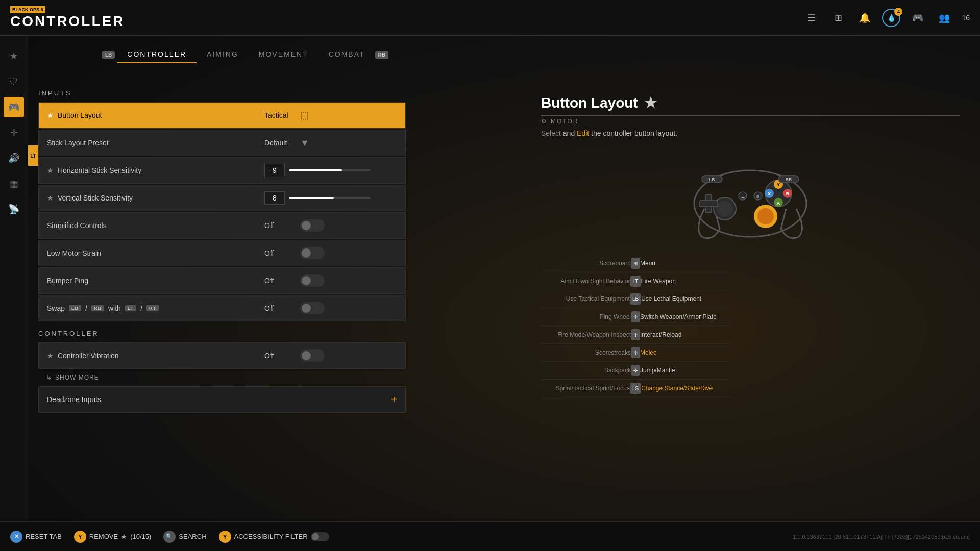  I want to click on toggle-vibration, so click(312, 356).